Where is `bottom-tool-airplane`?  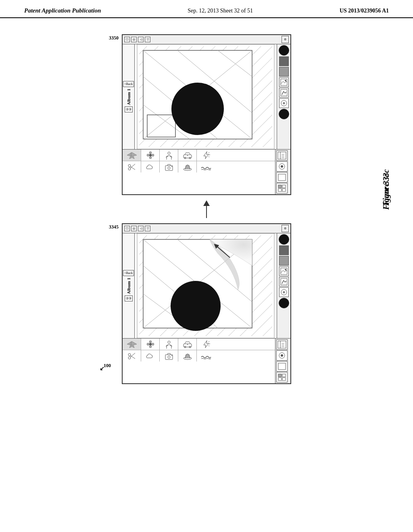 bottom-tool-airplane is located at coordinates (132, 344).